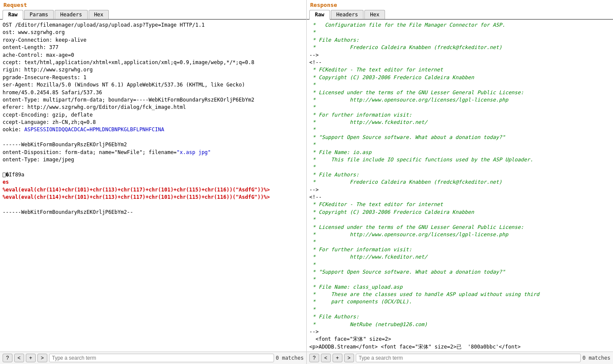  What do you see at coordinates (42, 358) in the screenshot?
I see `request-next-btn: >` at bounding box center [42, 358].